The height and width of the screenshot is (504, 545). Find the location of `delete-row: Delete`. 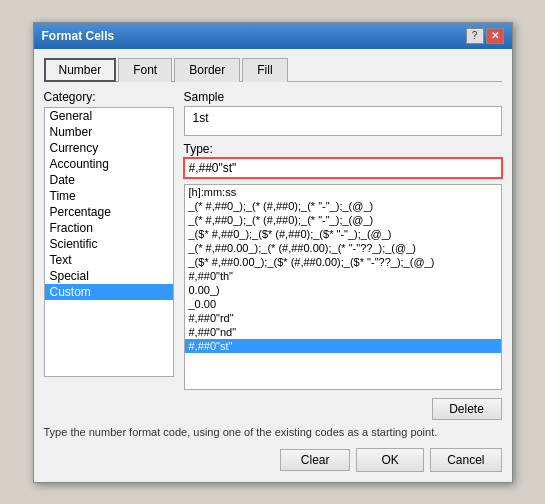

delete-row: Delete is located at coordinates (273, 409).